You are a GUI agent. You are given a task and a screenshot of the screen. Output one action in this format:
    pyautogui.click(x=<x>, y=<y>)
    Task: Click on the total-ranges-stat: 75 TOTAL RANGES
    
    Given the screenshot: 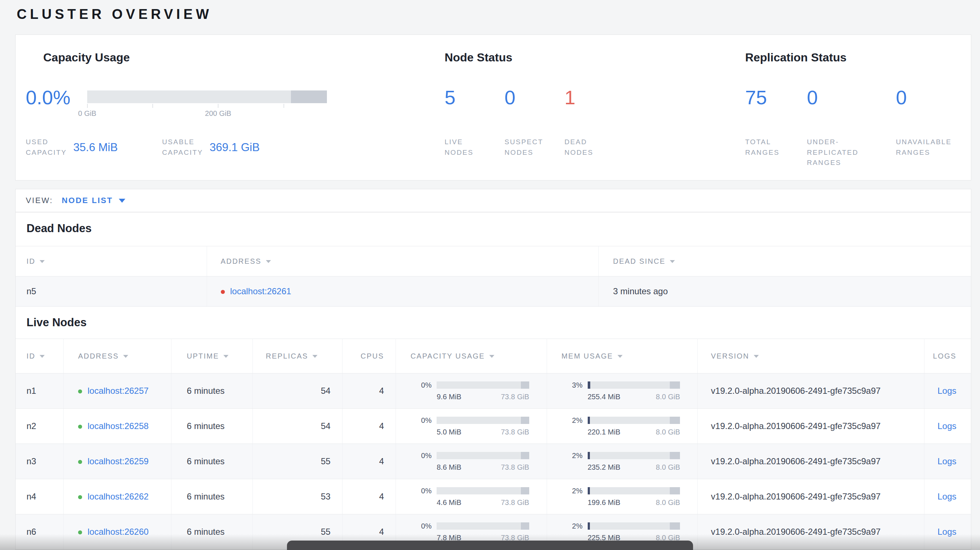 What is the action you would take?
    pyautogui.click(x=776, y=128)
    